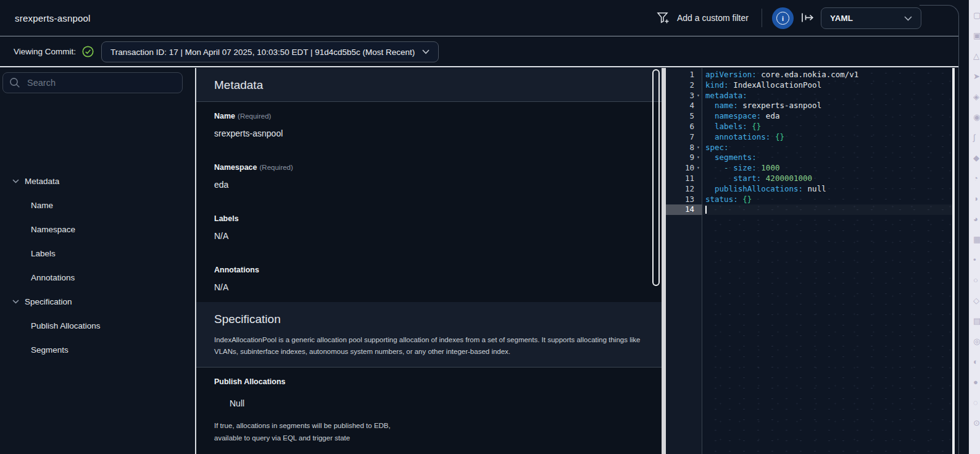 Image resolution: width=980 pixels, height=454 pixels. I want to click on line-content: apiVersion: core.eda.nokia.com/v1, so click(780, 75).